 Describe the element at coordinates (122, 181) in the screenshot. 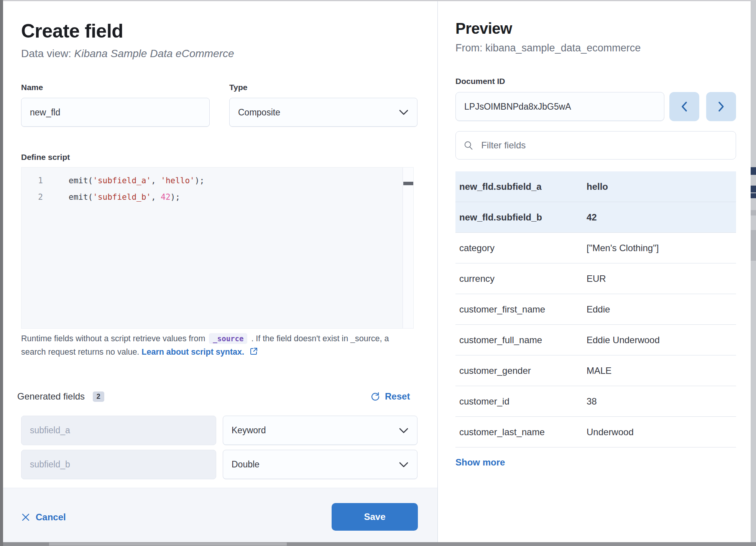

I see `code-token: 'subfield_a'` at that location.